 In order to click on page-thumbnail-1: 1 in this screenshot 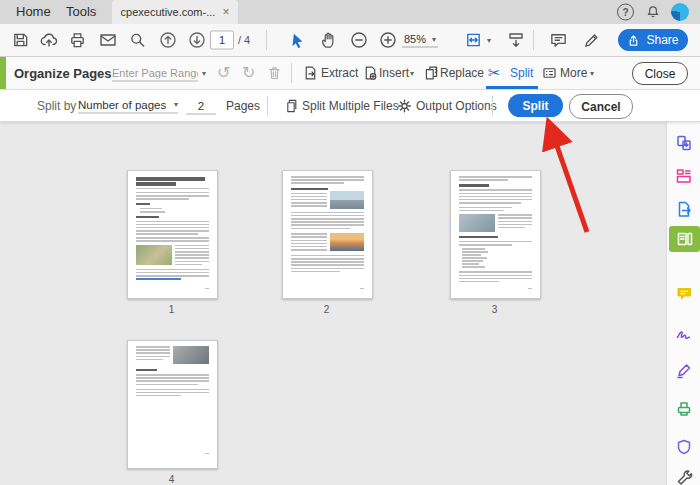, I will do `click(172, 242)`.